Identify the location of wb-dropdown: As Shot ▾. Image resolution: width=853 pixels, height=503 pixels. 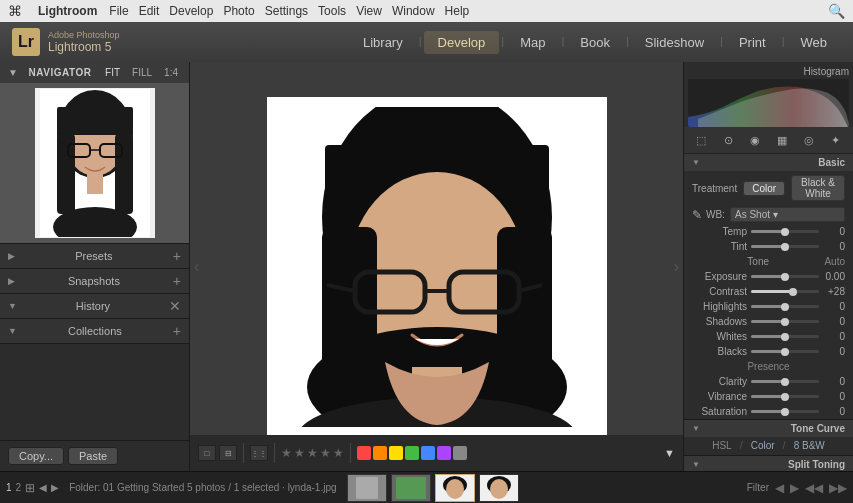
(788, 214).